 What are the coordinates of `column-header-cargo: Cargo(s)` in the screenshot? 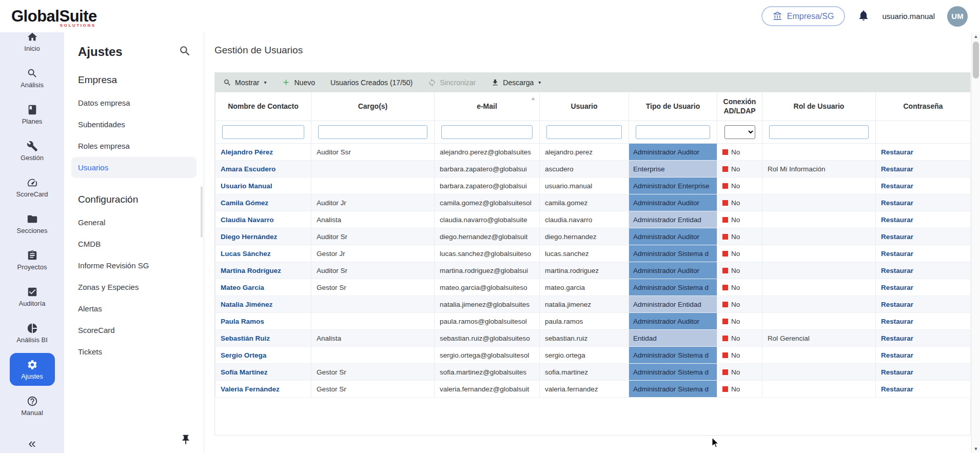 It's located at (373, 107).